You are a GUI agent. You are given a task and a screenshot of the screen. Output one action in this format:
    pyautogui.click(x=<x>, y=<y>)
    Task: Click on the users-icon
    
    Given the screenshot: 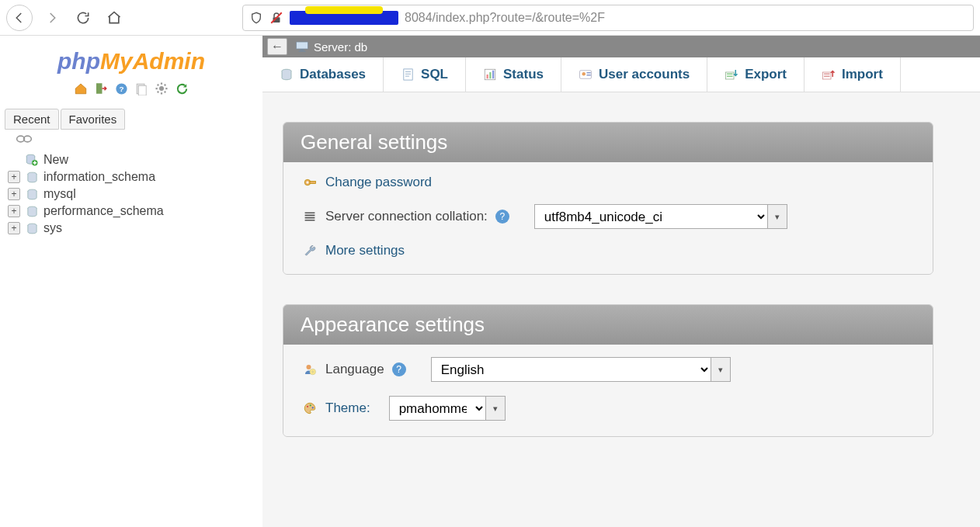 What is the action you would take?
    pyautogui.click(x=586, y=75)
    